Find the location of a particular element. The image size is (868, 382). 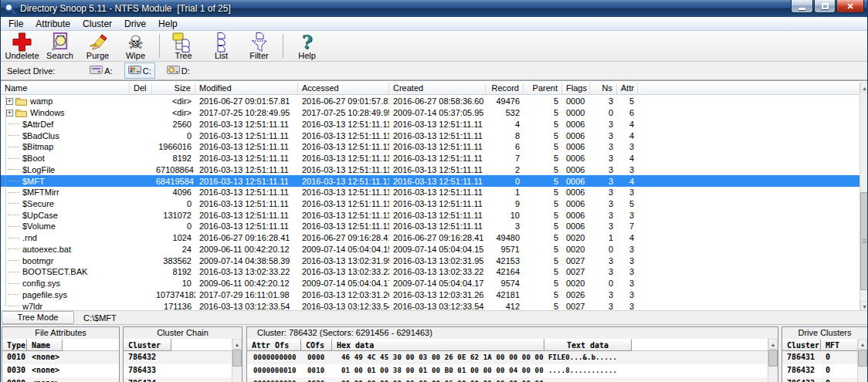

panel-column-header-attr-ofs: Attr Ofs is located at coordinates (274, 345).